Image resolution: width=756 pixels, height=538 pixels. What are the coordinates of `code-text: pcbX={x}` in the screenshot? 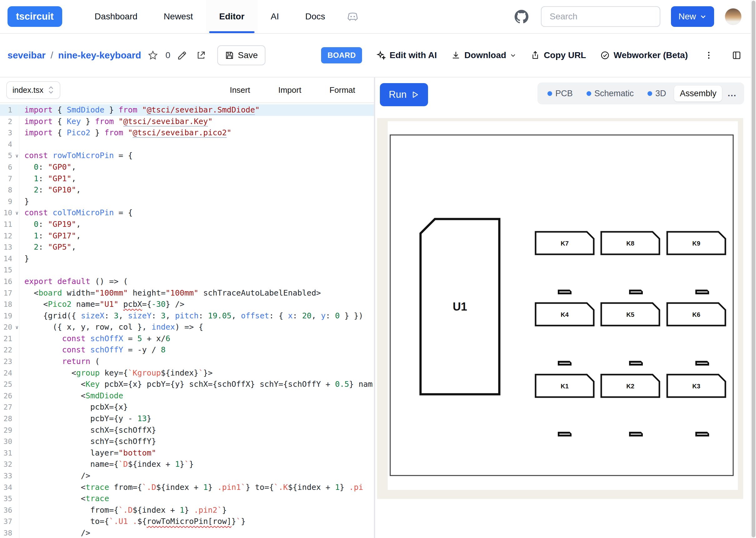 It's located at (74, 407).